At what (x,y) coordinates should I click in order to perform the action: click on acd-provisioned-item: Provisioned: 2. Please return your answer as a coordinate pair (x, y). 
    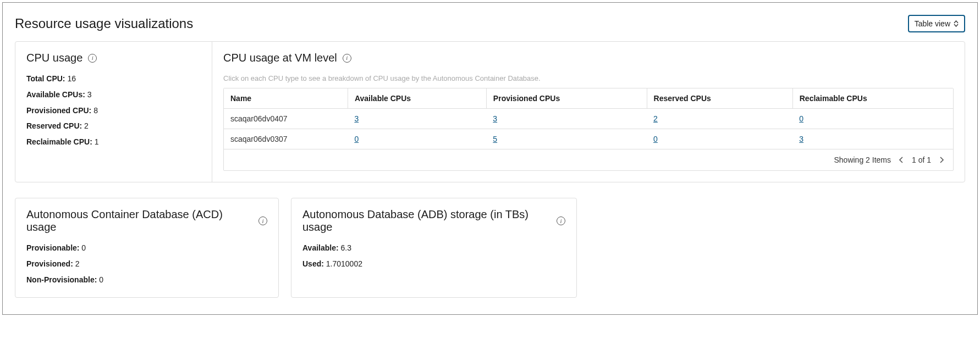
    Looking at the image, I should click on (147, 264).